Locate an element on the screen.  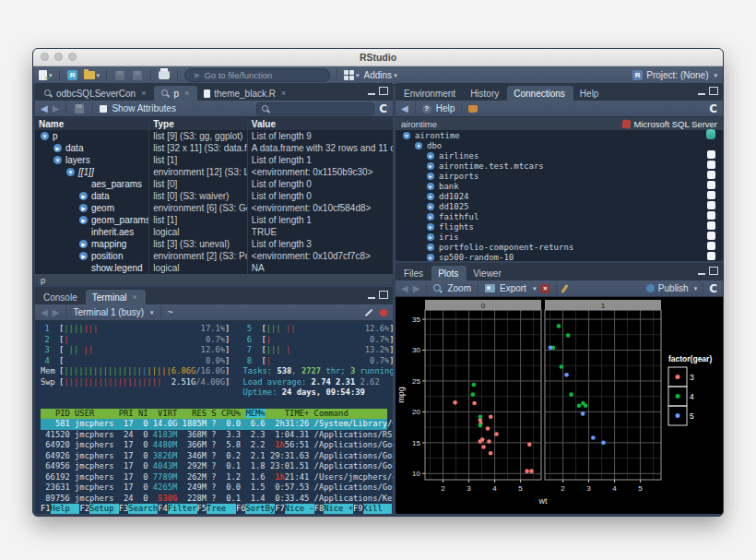
connection-tree-item: ▶airports is located at coordinates (559, 175).